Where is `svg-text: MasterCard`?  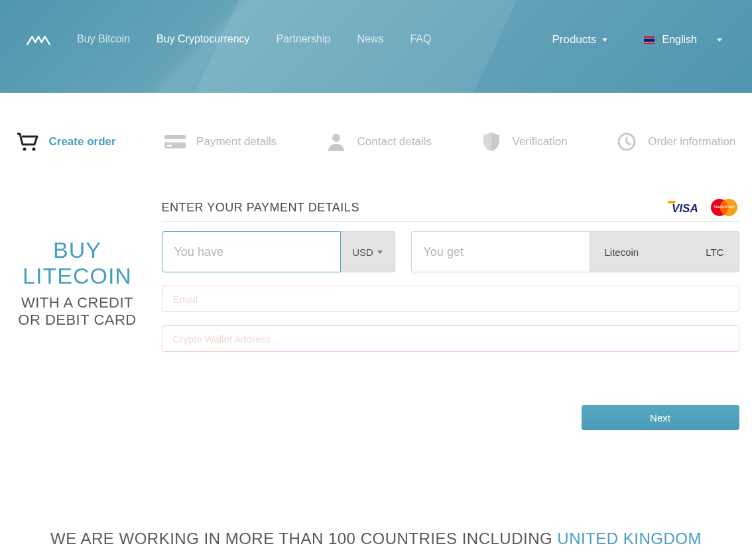 svg-text: MasterCard is located at coordinates (724, 207).